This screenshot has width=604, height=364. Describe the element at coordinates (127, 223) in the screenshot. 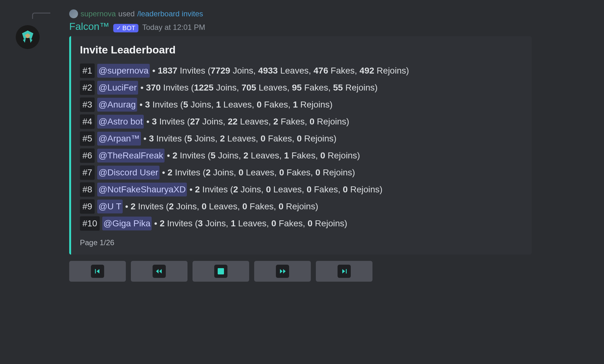

I see `user-mention: @Giga Pika` at that location.